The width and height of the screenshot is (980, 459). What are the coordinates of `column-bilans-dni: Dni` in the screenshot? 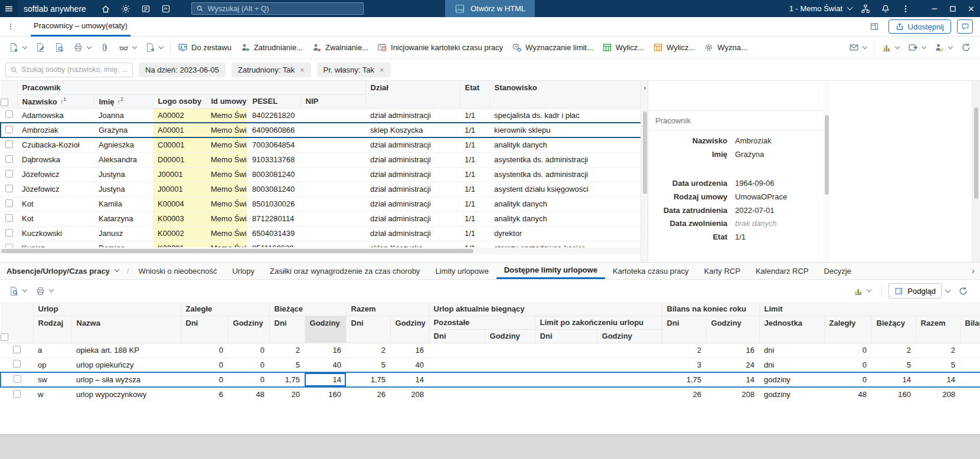 It's located at (684, 329).